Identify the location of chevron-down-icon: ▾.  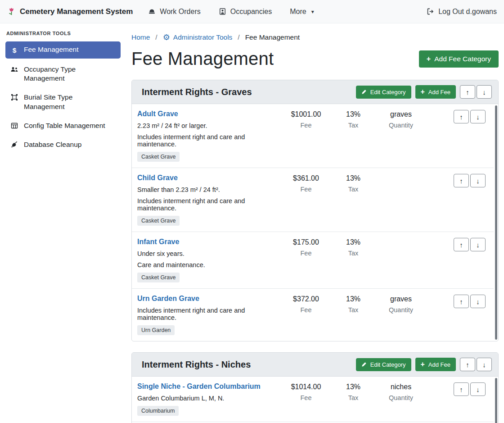
(313, 12).